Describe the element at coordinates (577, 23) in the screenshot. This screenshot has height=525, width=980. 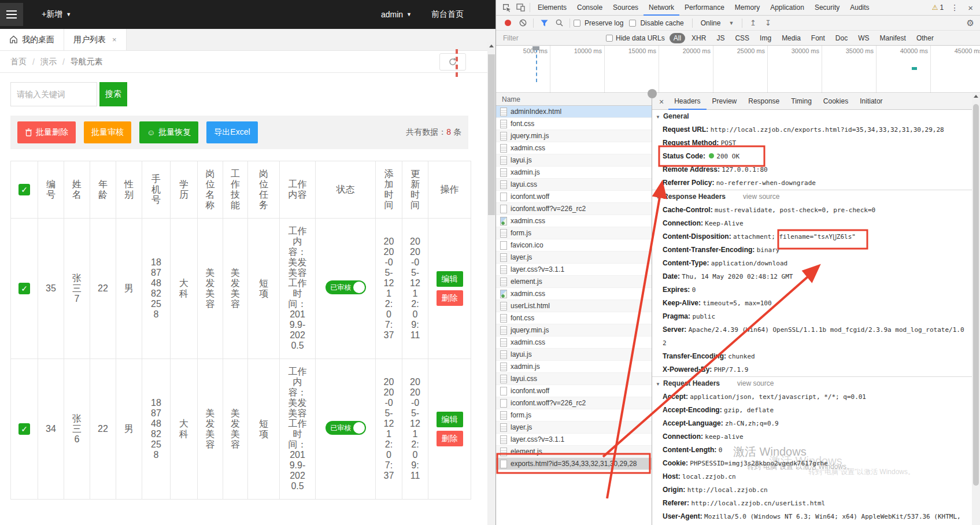
I see `preserve-log-checkbox` at that location.